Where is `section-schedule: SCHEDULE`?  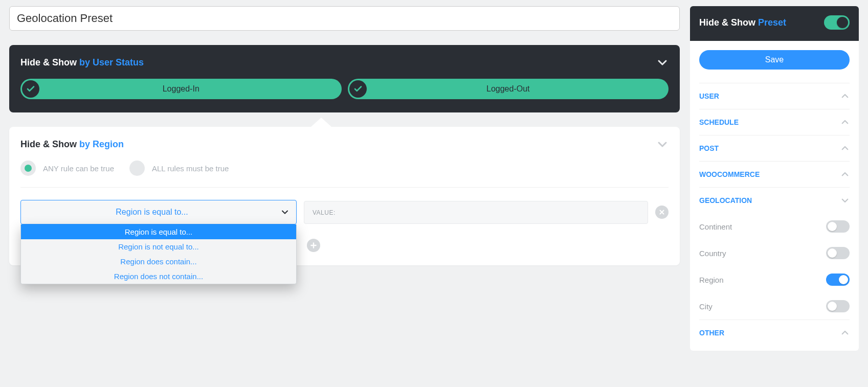
section-schedule: SCHEDULE is located at coordinates (774, 122).